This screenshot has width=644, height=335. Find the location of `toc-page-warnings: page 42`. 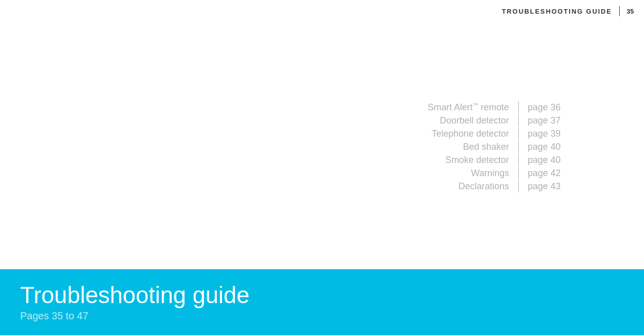

toc-page-warnings: page 42 is located at coordinates (548, 173).